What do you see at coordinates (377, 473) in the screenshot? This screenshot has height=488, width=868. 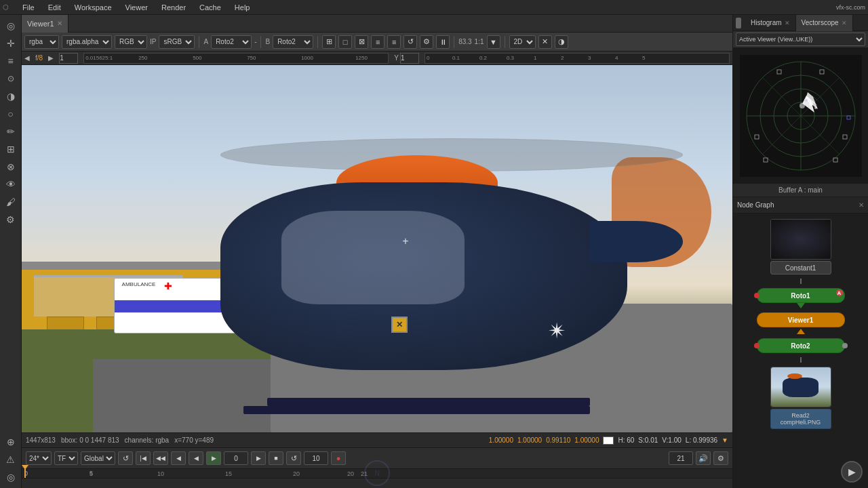 I see `svg-text: N` at bounding box center [377, 473].